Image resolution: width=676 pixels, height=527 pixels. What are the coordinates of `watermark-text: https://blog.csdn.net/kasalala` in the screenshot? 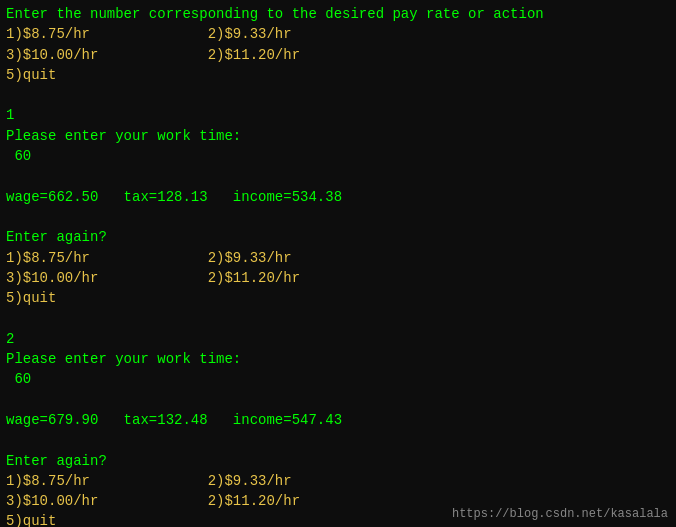 It's located at (560, 514).